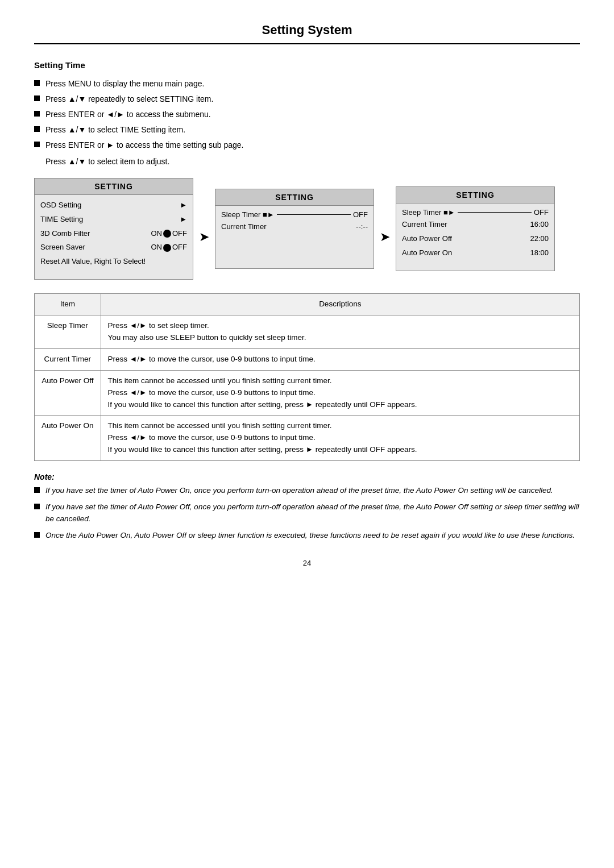 This screenshot has height=868, width=614. Describe the element at coordinates (307, 84) in the screenshot. I see `bullet-item-1: Press MENU to display the menu main page…` at that location.